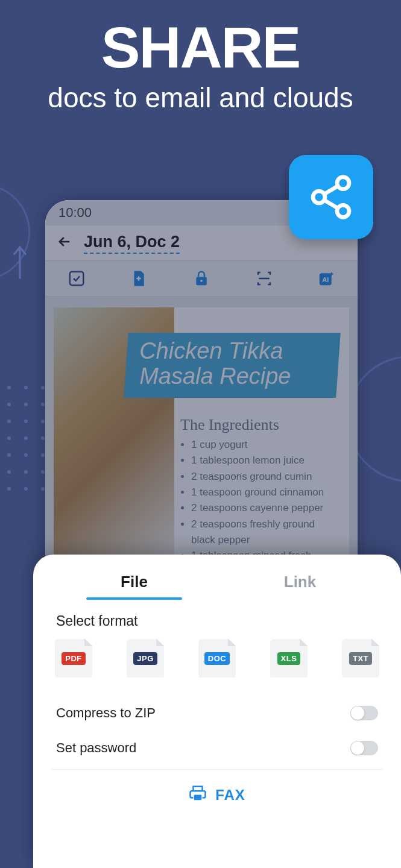  Describe the element at coordinates (217, 792) in the screenshot. I see `fax-button: FAX` at that location.